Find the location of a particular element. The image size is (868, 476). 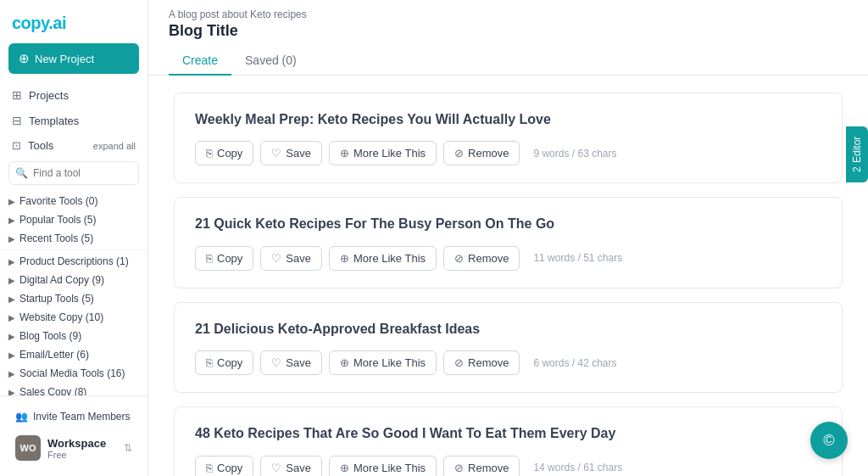

save-button-0: ♡ Save is located at coordinates (292, 153).